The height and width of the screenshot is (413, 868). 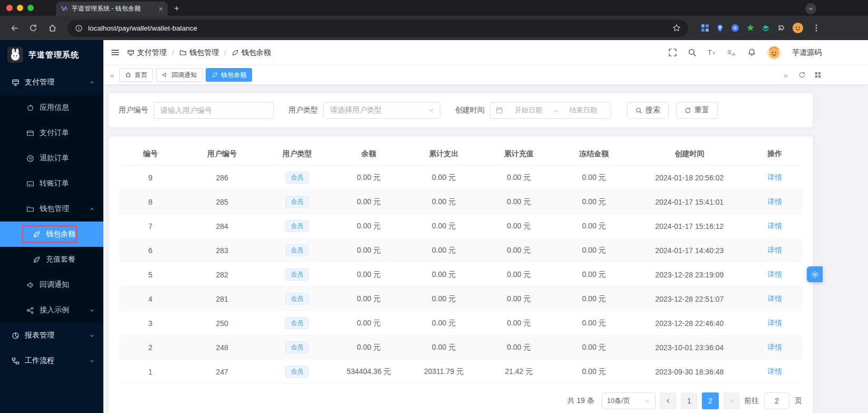 What do you see at coordinates (735, 28) in the screenshot?
I see `extension-icon-circle` at bounding box center [735, 28].